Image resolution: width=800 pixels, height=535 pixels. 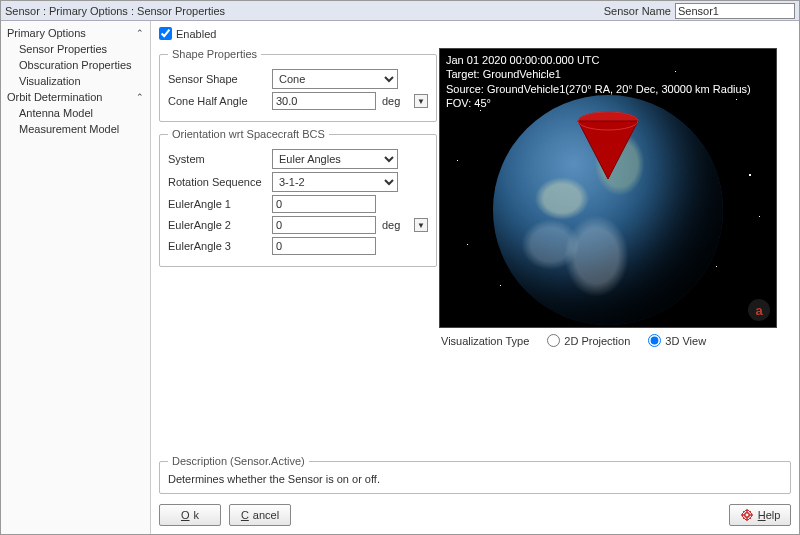 What do you see at coordinates (166, 34) in the screenshot?
I see `enabled-checkbox` at bounding box center [166, 34].